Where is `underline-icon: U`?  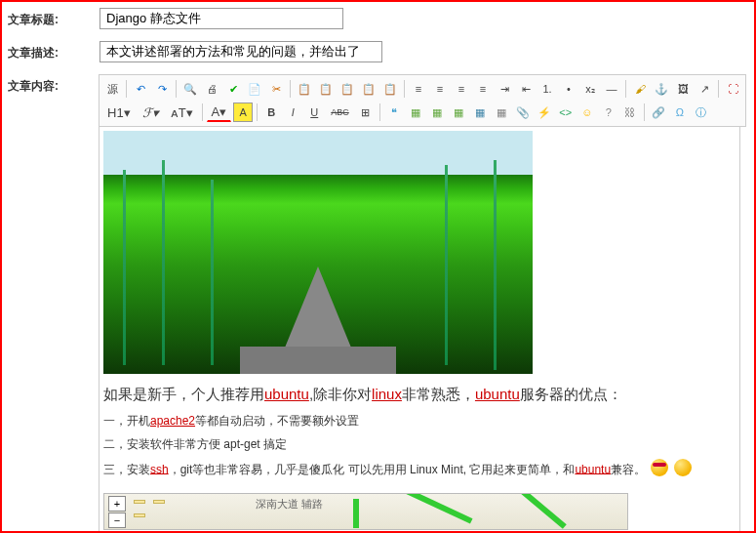
underline-icon: U is located at coordinates (314, 112).